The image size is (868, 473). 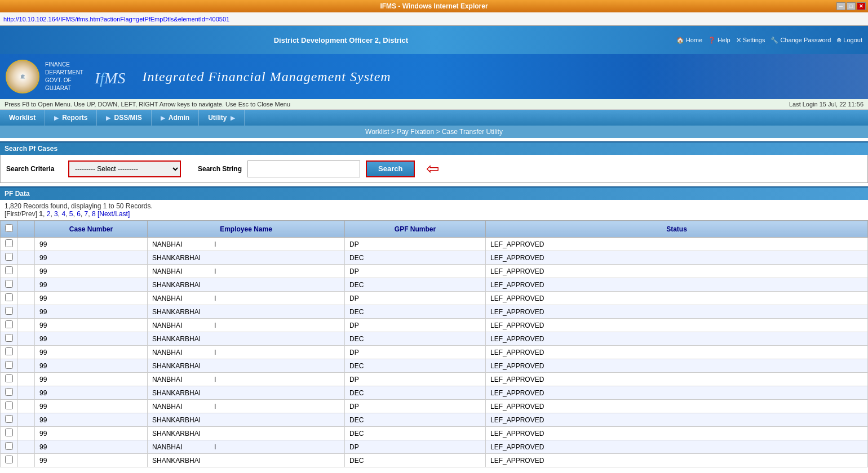 What do you see at coordinates (434, 229) in the screenshot?
I see `table-header-row: Case Number Employee Name GPF Number Sta…` at bounding box center [434, 229].